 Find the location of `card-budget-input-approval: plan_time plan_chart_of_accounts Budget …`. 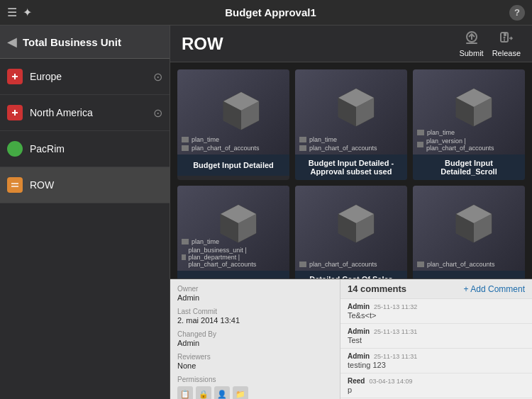

card-budget-input-approval: plan_time plan_chart_of_accounts Budget … is located at coordinates (351, 125).